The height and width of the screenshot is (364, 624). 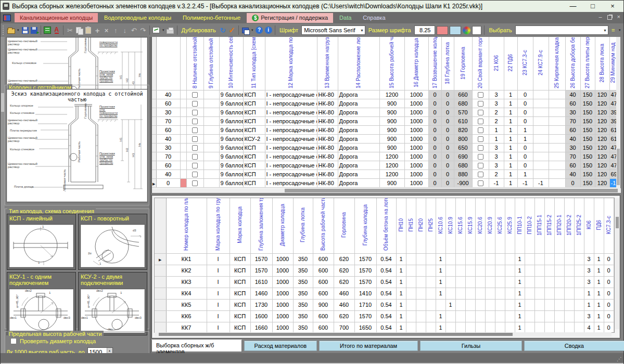 I want to click on column-header: ПН10, so click(x=401, y=226).